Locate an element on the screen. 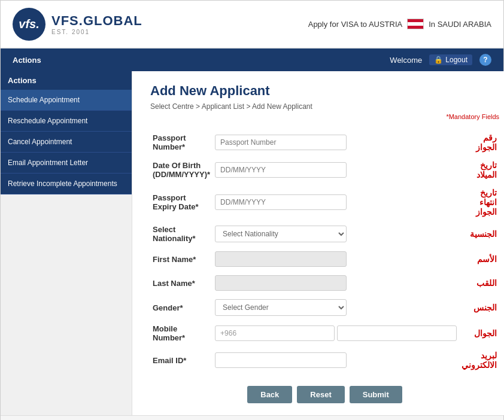 The height and width of the screenshot is (420, 504). gender-row: Gender* Select Gender Male Female الجنس is located at coordinates (324, 308).